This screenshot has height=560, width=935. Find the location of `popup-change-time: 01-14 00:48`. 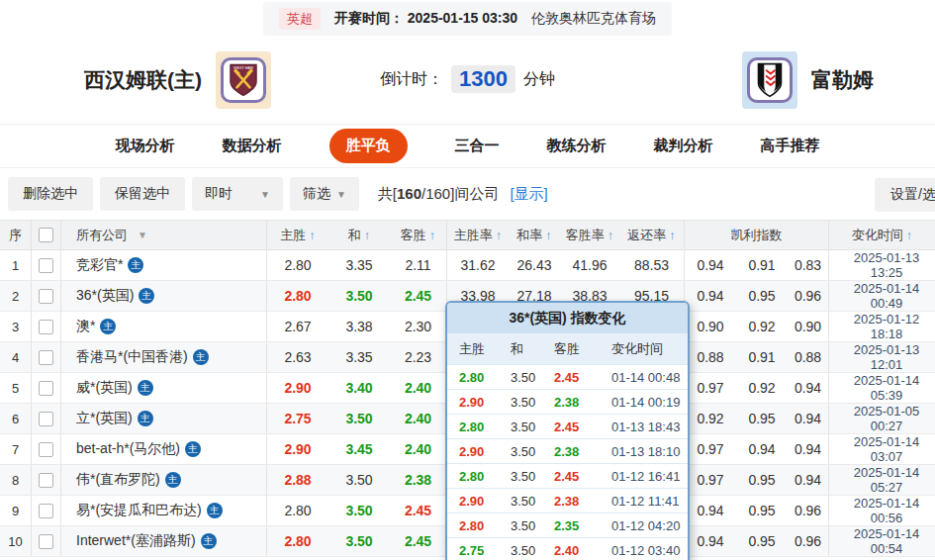

popup-change-time: 01-14 00:48 is located at coordinates (649, 378).